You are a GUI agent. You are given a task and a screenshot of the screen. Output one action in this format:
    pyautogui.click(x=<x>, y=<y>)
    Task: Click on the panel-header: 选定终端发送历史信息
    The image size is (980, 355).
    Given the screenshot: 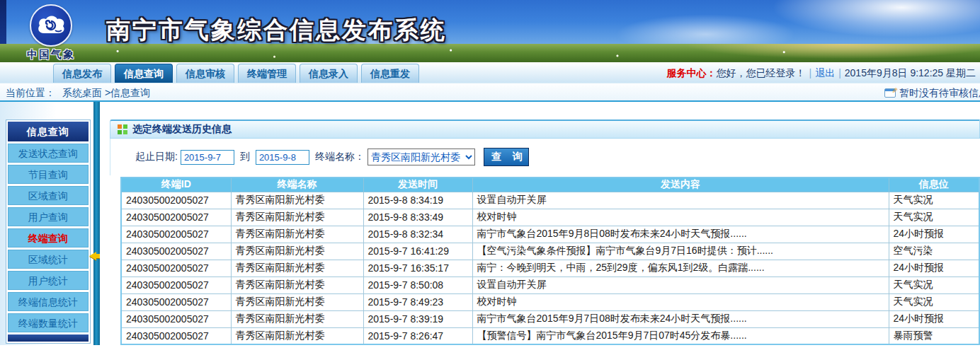 What is the action you would take?
    pyautogui.click(x=545, y=129)
    